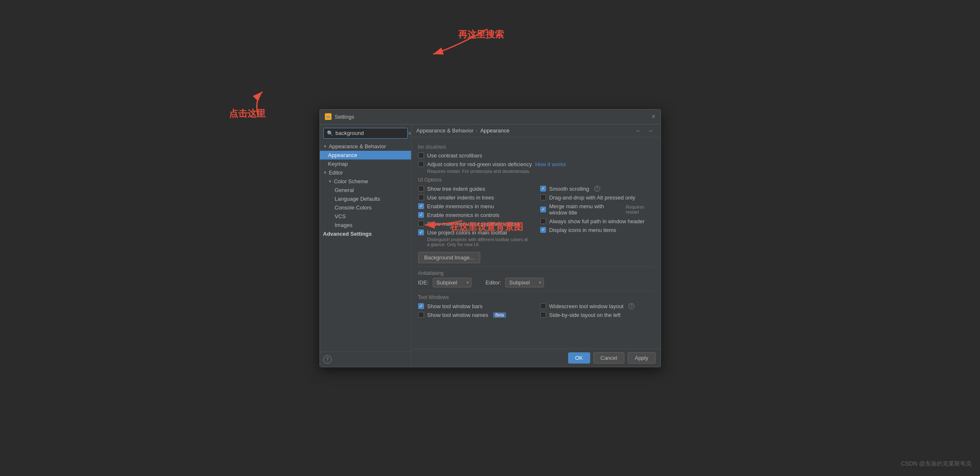  Describe the element at coordinates (543, 230) in the screenshot. I see `checkbox-display-icons-menu` at that location.